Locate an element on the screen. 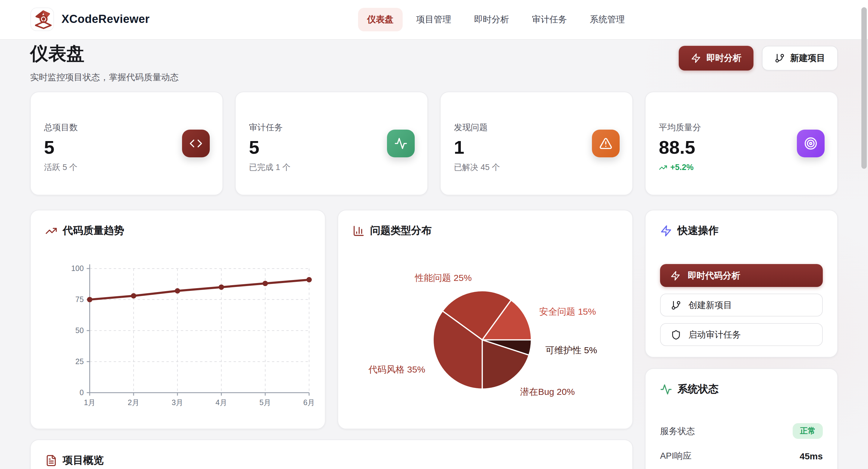 This screenshot has width=868, height=469. app-logo-icon is located at coordinates (42, 19).